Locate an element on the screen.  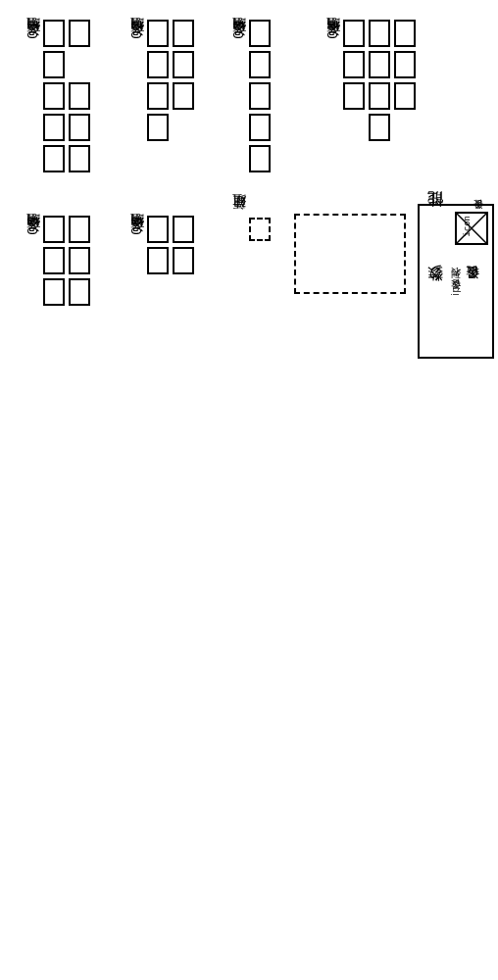
group-label-03: 设备编组03 is located at coordinates (238, 33).